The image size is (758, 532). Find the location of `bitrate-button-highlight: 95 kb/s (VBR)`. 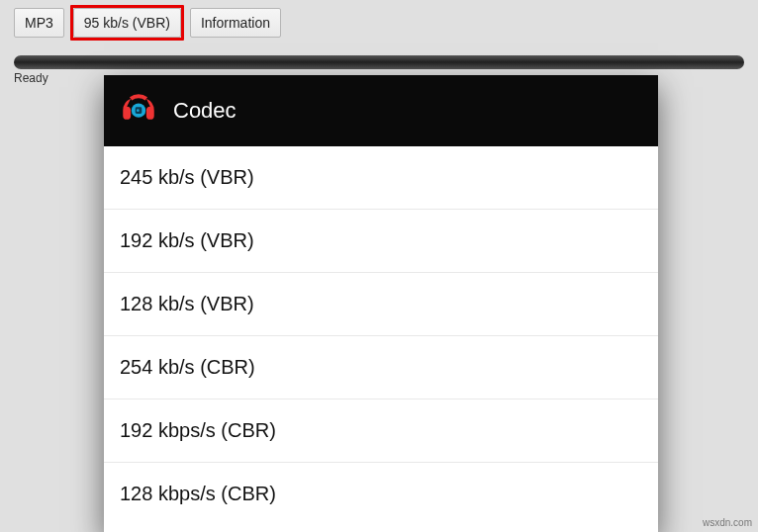

bitrate-button-highlight: 95 kb/s (VBR) is located at coordinates (127, 23).